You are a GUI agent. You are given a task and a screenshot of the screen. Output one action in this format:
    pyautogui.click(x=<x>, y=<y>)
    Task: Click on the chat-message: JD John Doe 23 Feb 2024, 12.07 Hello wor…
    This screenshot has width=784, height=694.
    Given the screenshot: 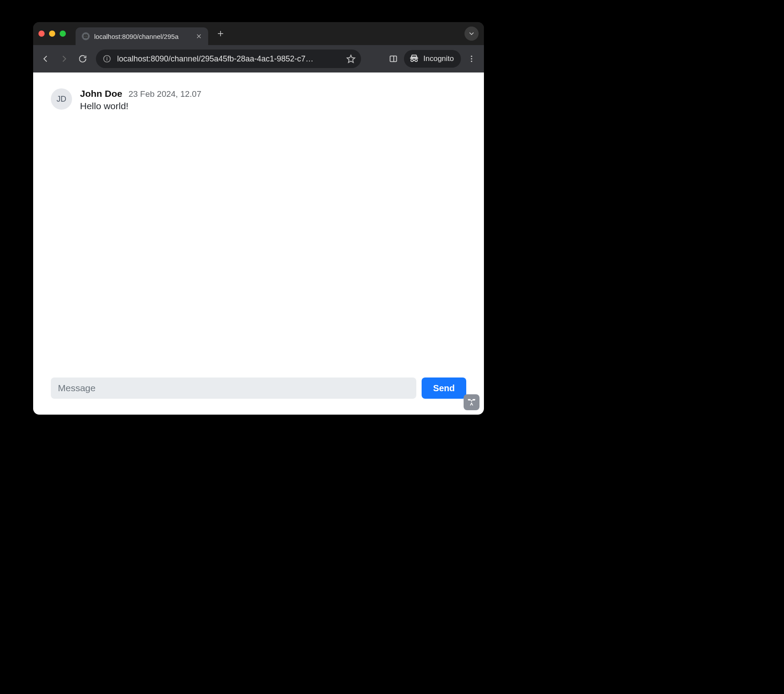 What is the action you would take?
    pyautogui.click(x=259, y=100)
    